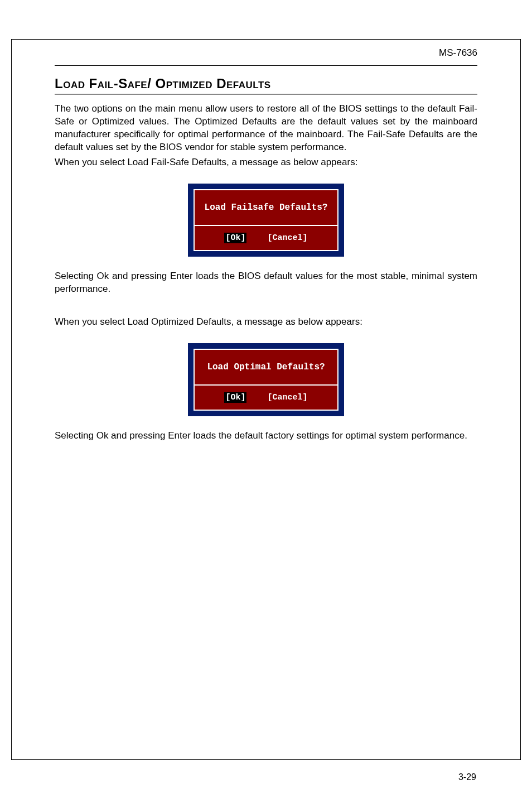 This screenshot has width=532, height=799. I want to click on optimal-dialog-wrap: Load Optimal Defaults? [Ok] [Cancel], so click(266, 379).